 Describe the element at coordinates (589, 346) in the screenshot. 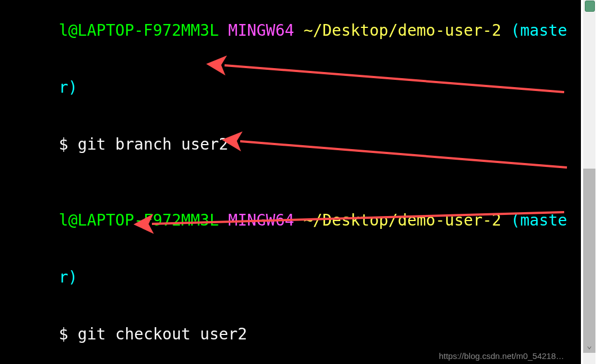

I see `scroll-down-icon: ⌄` at that location.